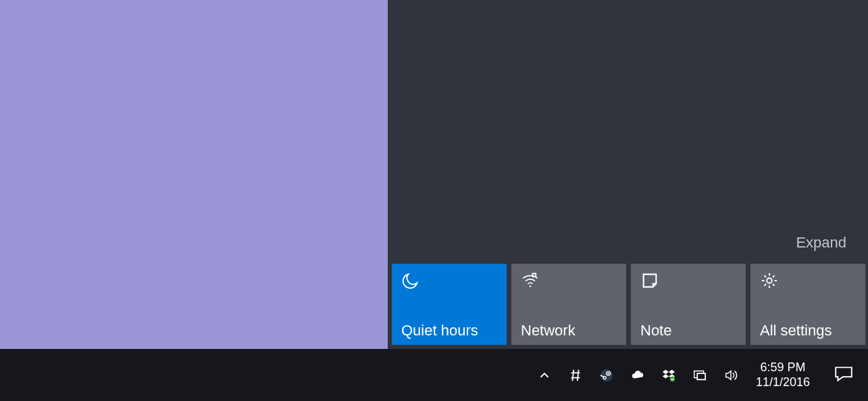 The height and width of the screenshot is (401, 868). I want to click on hash-icon, so click(576, 375).